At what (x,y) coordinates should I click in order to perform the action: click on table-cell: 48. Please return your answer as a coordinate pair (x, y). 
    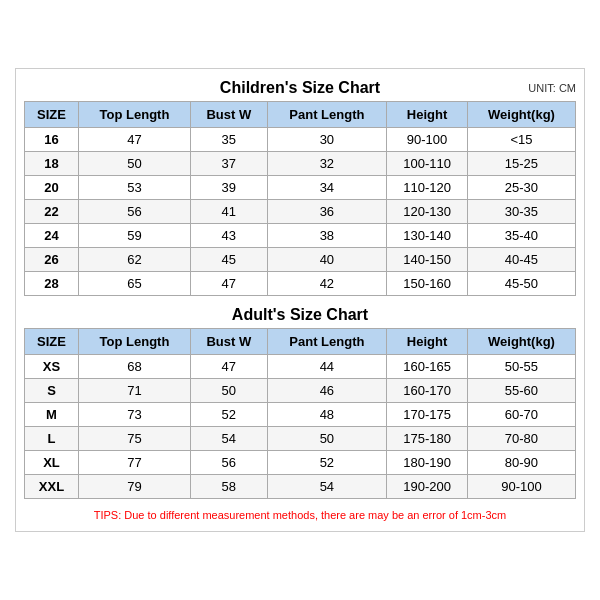
    Looking at the image, I should click on (327, 415).